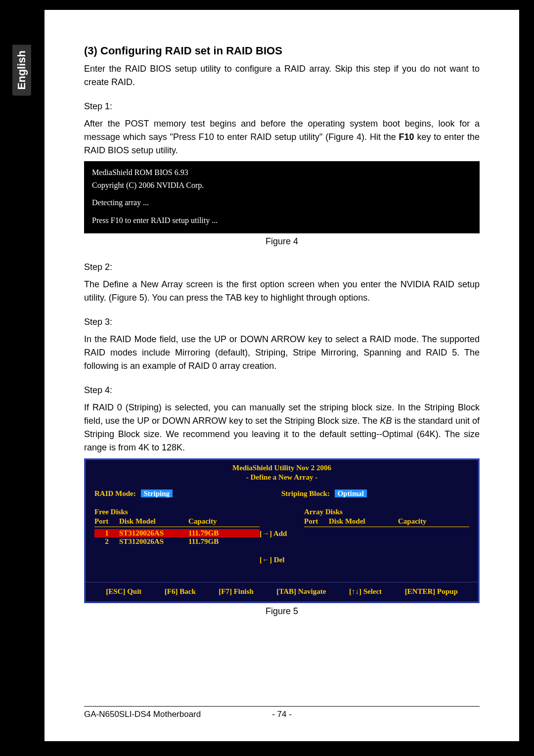 This screenshot has width=534, height=756. Describe the element at coordinates (177, 542) in the screenshot. I see `disk-row: 2 ST3120026AS 111.79GB` at that location.